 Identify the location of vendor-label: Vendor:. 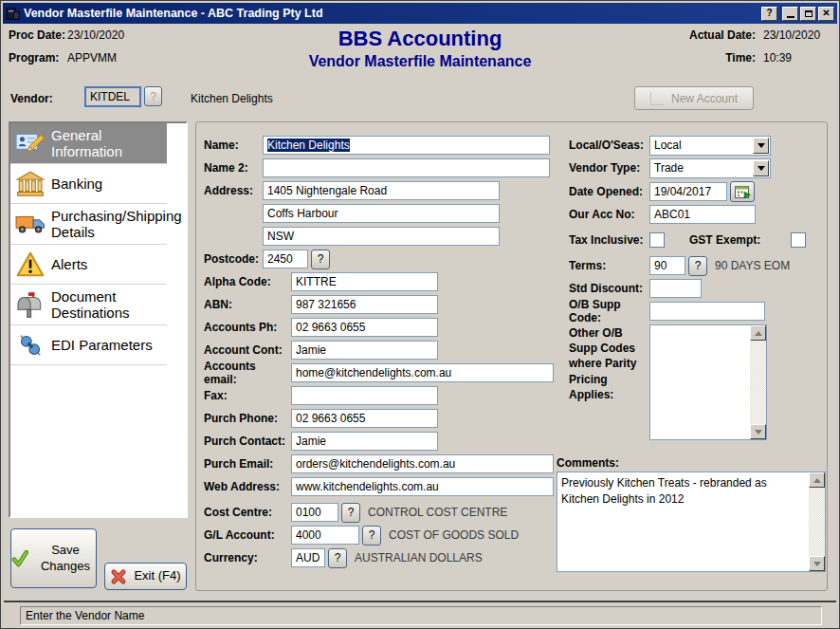
(32, 99).